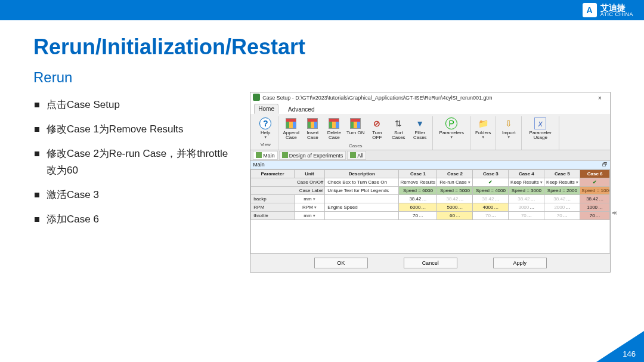 Image resolution: width=644 pixels, height=362 pixels. I want to click on case5-label: Speed = 2000, so click(562, 190).